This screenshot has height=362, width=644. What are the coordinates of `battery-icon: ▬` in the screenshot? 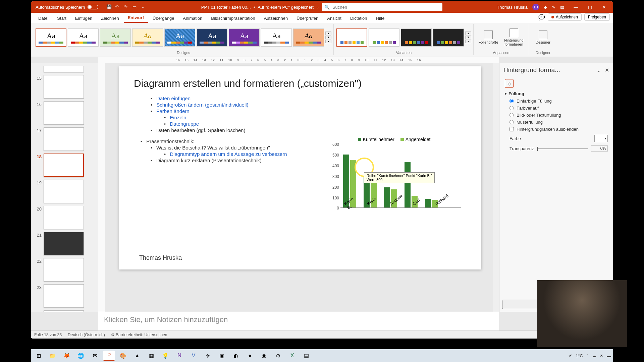 It's located at (609, 356).